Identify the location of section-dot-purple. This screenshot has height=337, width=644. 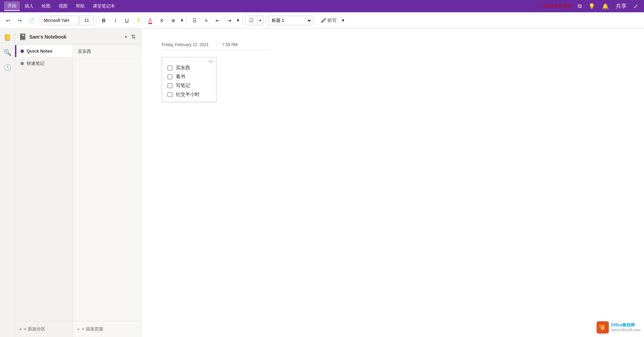
(22, 51).